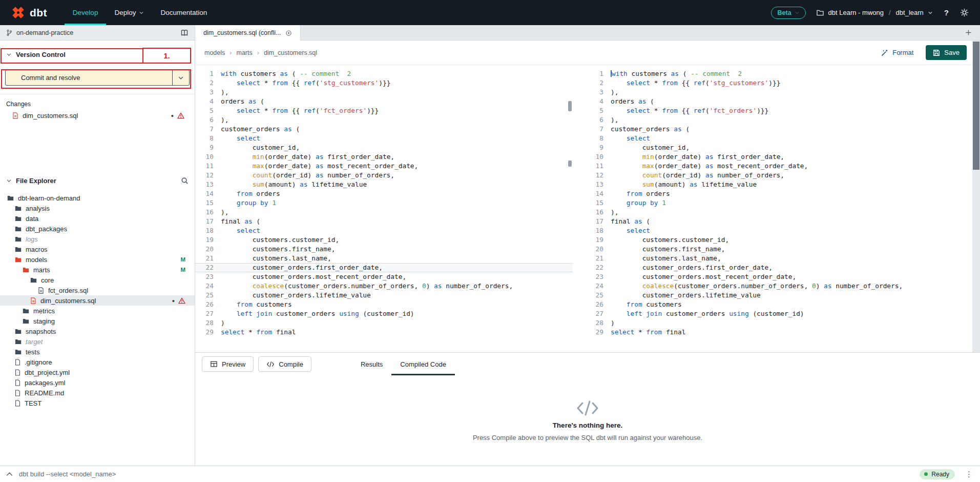  I want to click on tree-item-macros: macros, so click(97, 249).